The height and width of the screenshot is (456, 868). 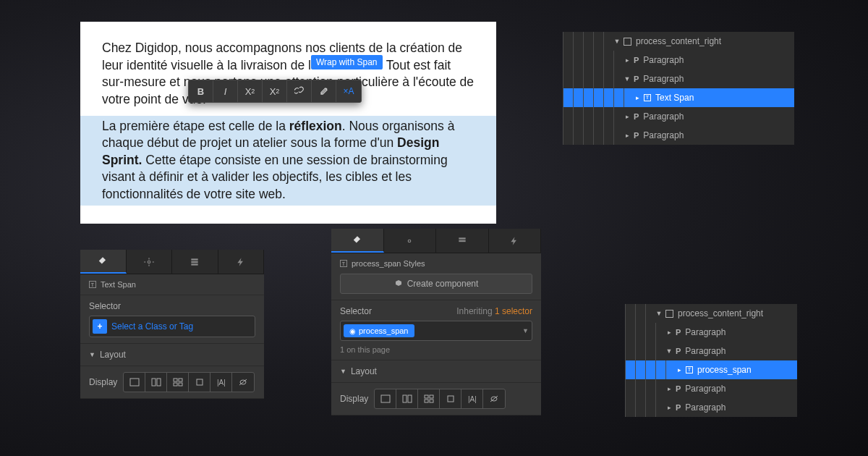 I want to click on clear-format-button, so click(x=324, y=91).